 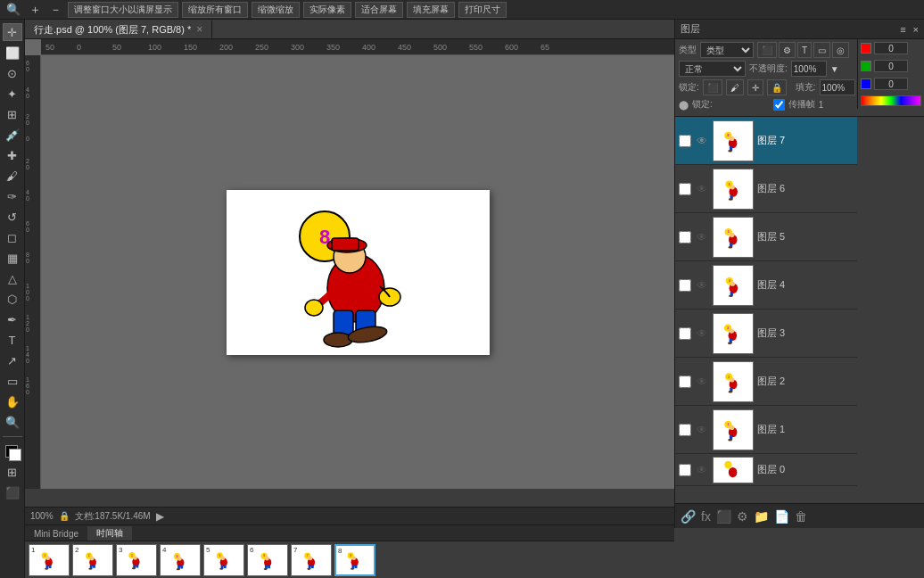 What do you see at coordinates (13, 9) in the screenshot?
I see `zoom-icon: 🔍` at bounding box center [13, 9].